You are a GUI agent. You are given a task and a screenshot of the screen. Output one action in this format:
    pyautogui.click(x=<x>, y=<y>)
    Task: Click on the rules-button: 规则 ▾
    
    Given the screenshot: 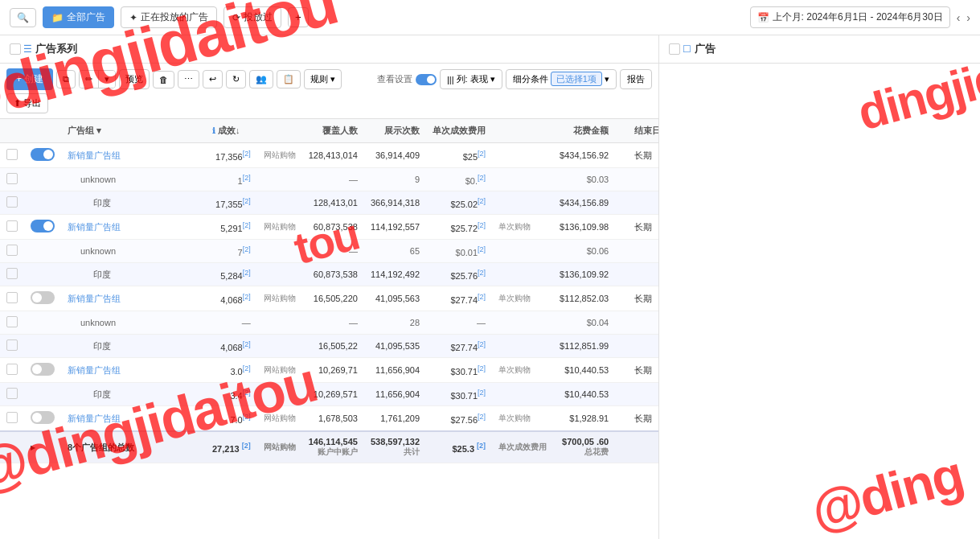 What is the action you would take?
    pyautogui.click(x=323, y=79)
    